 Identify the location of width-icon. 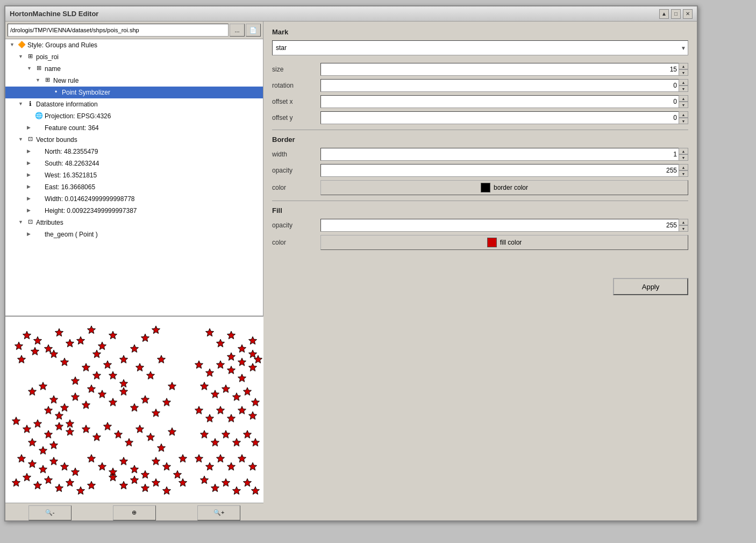
(39, 199).